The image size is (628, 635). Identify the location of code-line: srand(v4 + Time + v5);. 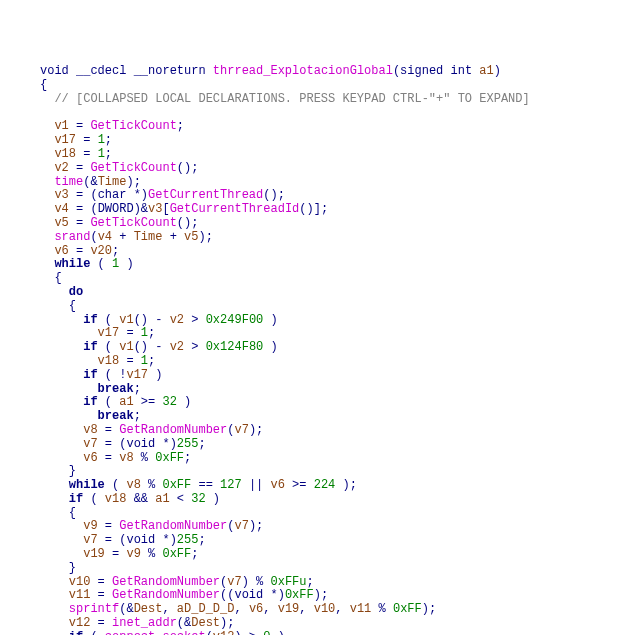
(126, 237).